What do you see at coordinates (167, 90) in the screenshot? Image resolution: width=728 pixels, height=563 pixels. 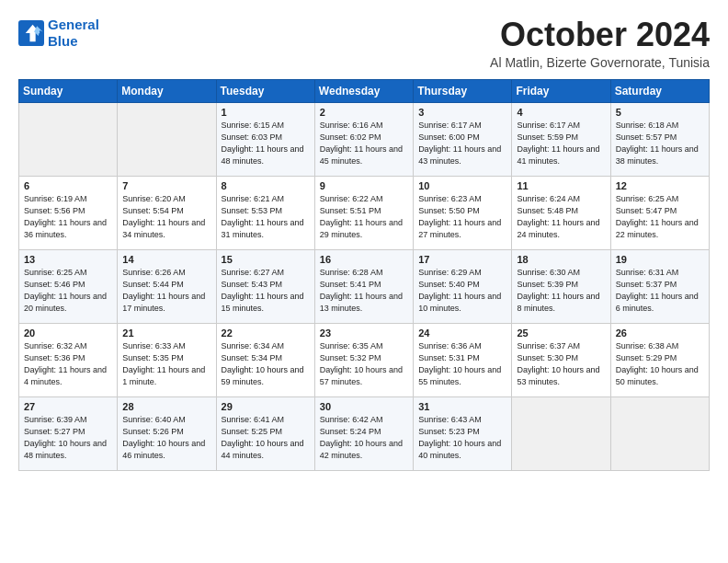 I see `weekday-header-monday: Monday` at bounding box center [167, 90].